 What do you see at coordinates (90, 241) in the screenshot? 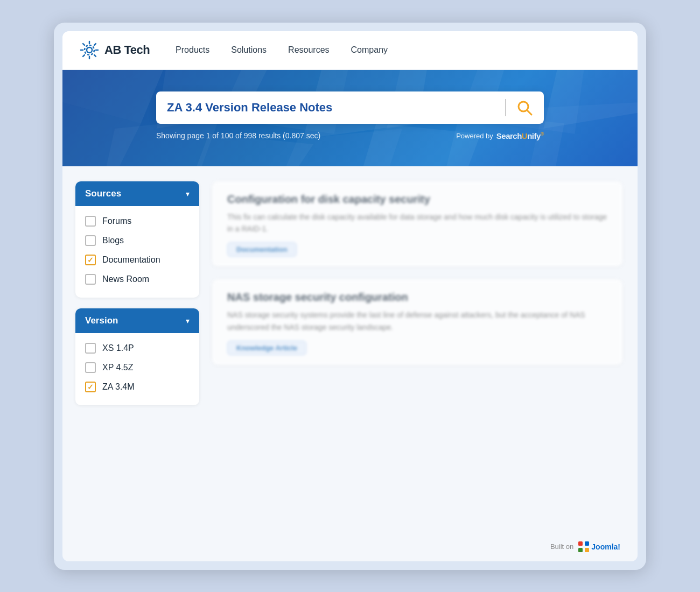
I see `blogs-checkbox` at bounding box center [90, 241].